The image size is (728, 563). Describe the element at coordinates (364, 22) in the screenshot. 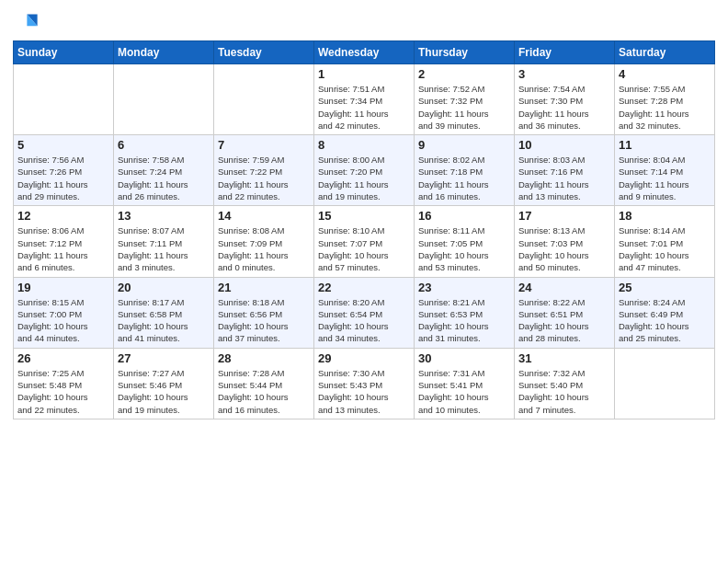

I see `header` at that location.